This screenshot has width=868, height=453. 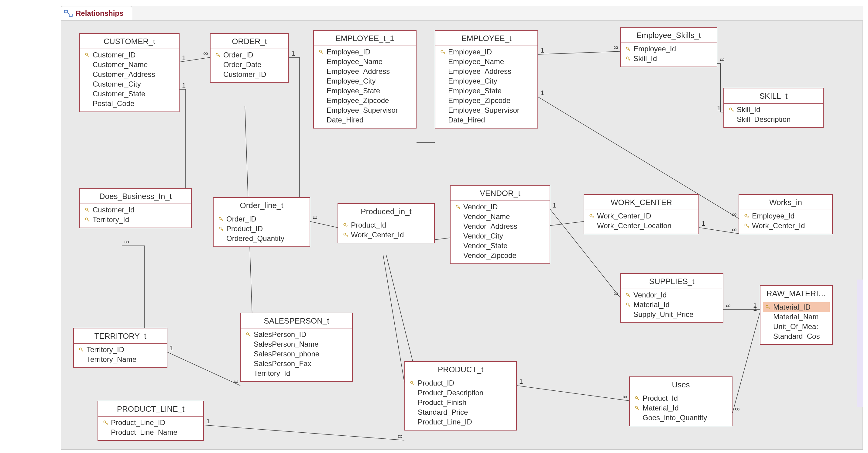 I want to click on field-vendor_name: Vendor_Name, so click(x=500, y=216).